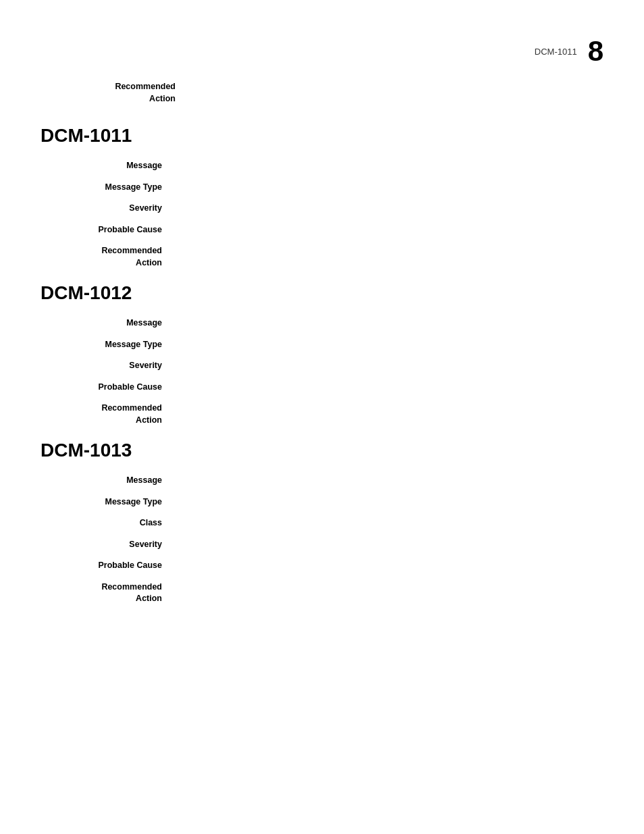 The image size is (644, 834). What do you see at coordinates (556, 51) in the screenshot?
I see `header-doc-id: DCM-1011` at bounding box center [556, 51].